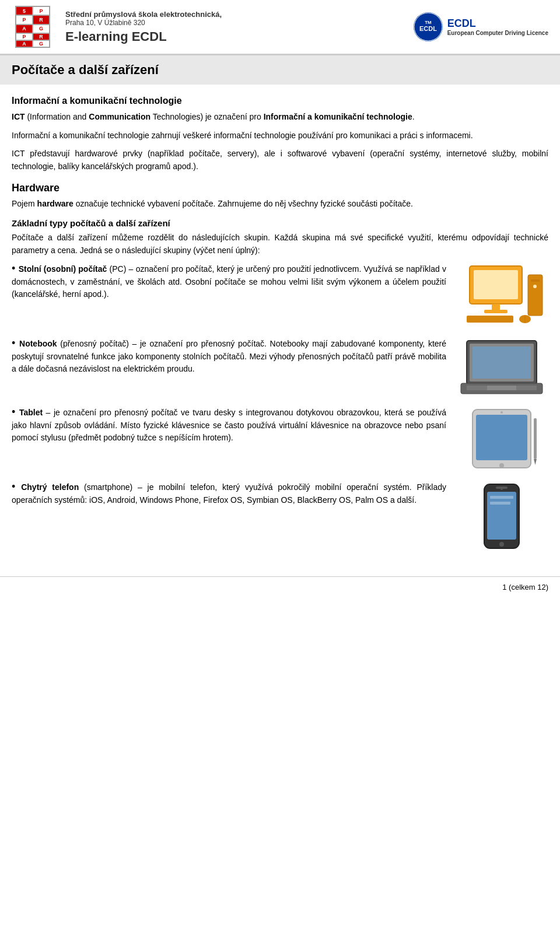  What do you see at coordinates (280, 516) in the screenshot?
I see `device-item-phone: Chytrý telefon (smartphone) – je mobilní…` at bounding box center [280, 516].